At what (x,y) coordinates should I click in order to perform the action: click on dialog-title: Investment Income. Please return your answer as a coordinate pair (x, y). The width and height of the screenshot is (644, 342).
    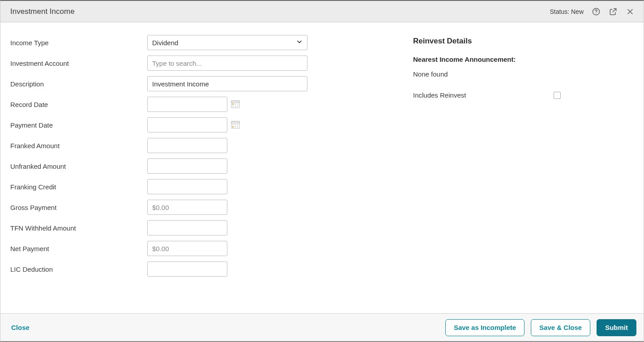
    Looking at the image, I should click on (280, 12).